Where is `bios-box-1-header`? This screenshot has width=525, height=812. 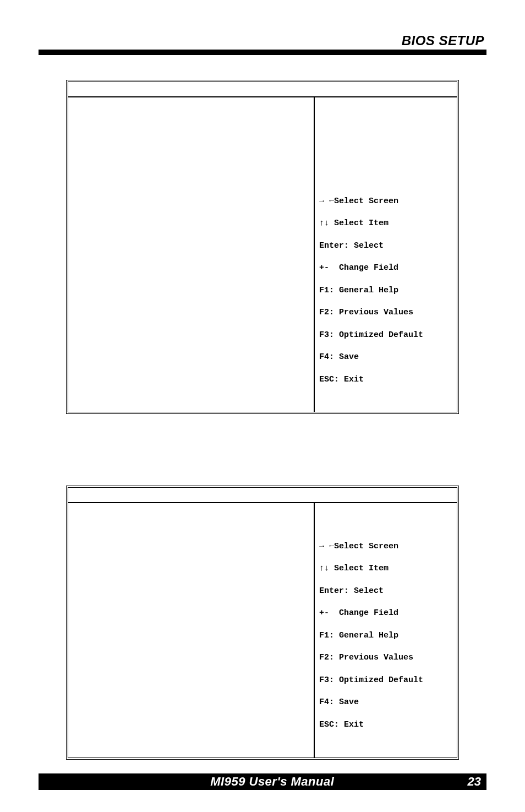 bios-box-1-header is located at coordinates (262, 90).